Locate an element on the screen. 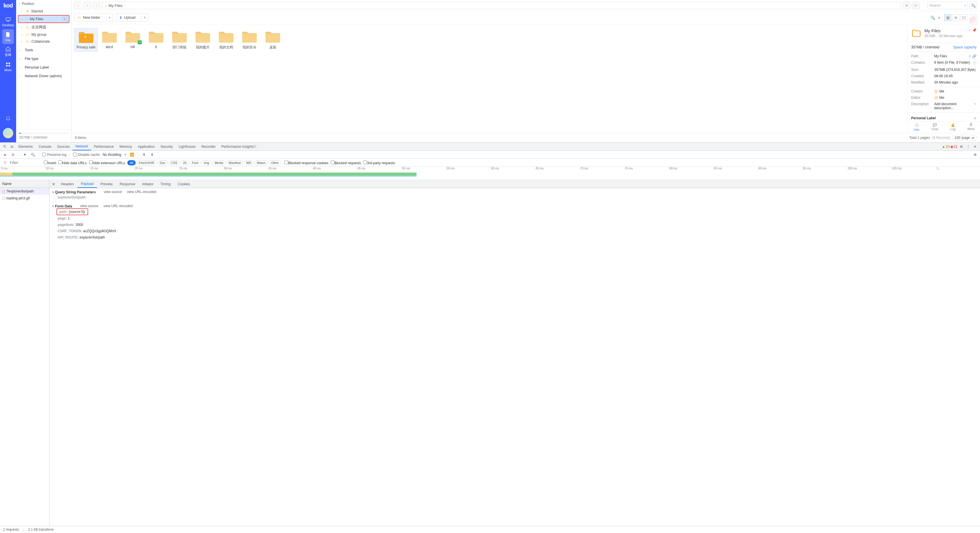 The height and width of the screenshot is (533, 980). favorite-button: ★ is located at coordinates (907, 5).